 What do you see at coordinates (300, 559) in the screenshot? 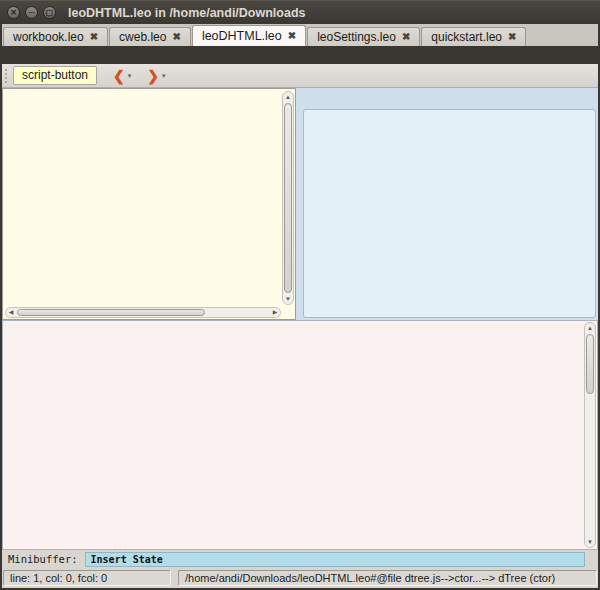
I see `minibuffer-row: Minibuffer: Insert State` at bounding box center [300, 559].